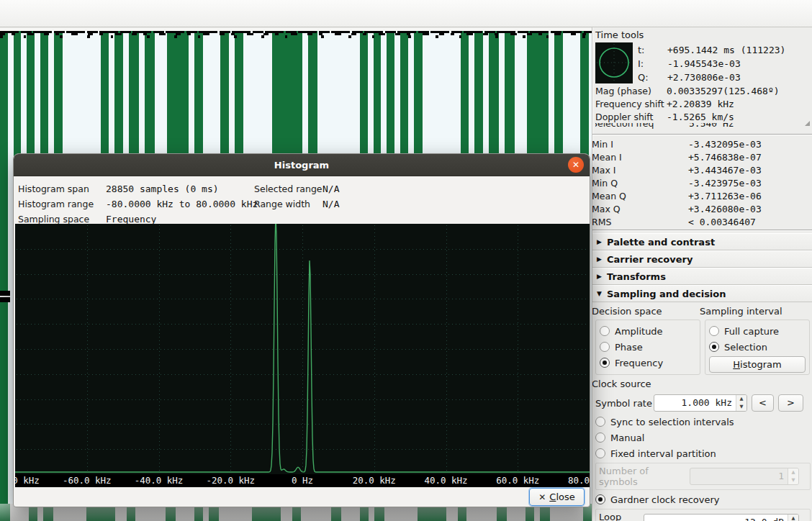  Describe the element at coordinates (704, 422) in the screenshot. I see `radio-sync-to-selection-intervals: Sync to selection intervals` at that location.